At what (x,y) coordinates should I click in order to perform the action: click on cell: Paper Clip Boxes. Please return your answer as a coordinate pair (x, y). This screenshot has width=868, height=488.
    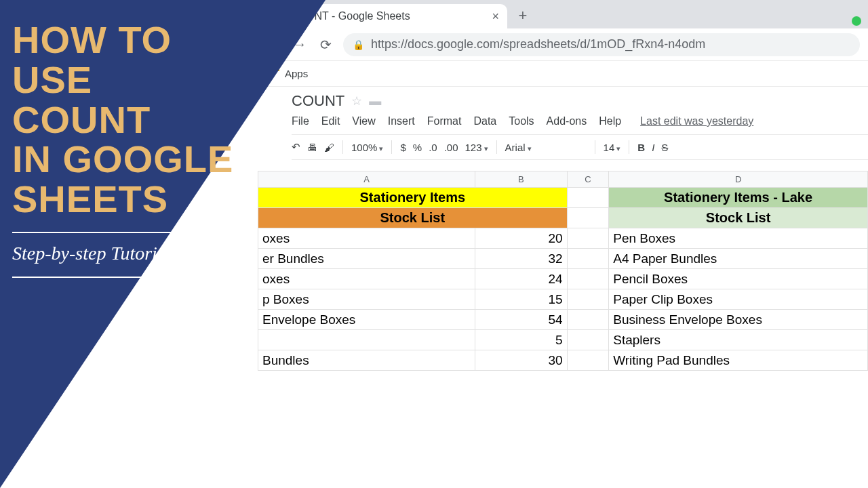
    Looking at the image, I should click on (738, 300).